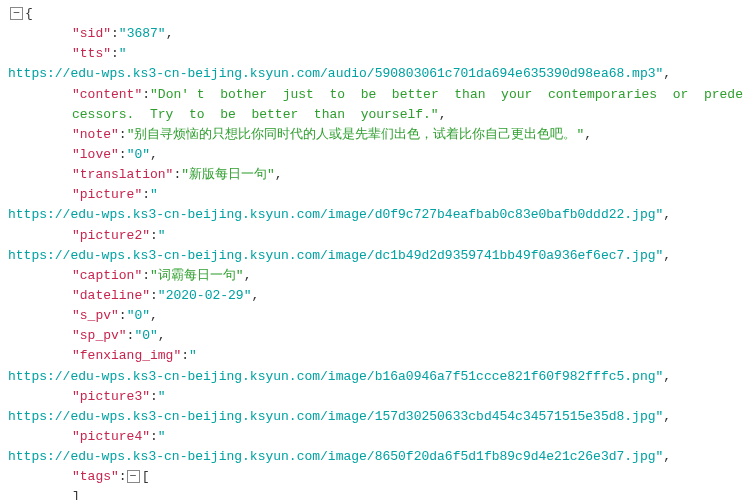 This screenshot has width=756, height=500. Describe the element at coordinates (138, 316) in the screenshot. I see `value-s-pv: "0"` at that location.